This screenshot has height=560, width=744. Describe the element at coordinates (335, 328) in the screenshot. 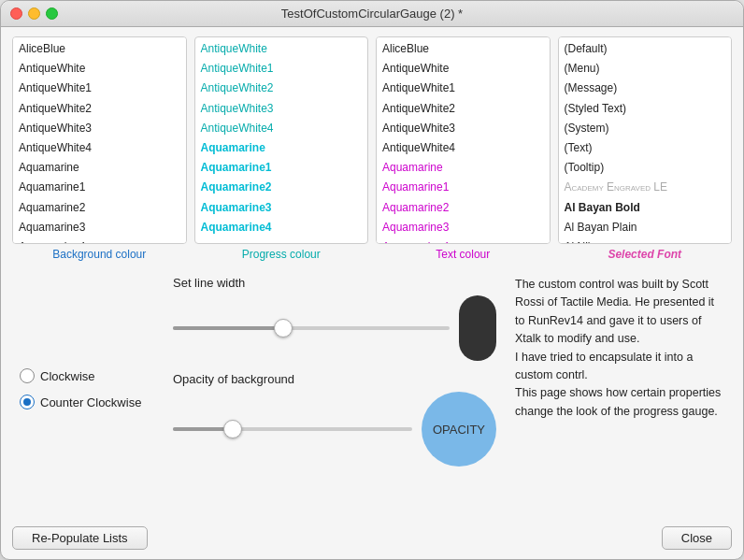

I see `line-width-slider-row` at that location.